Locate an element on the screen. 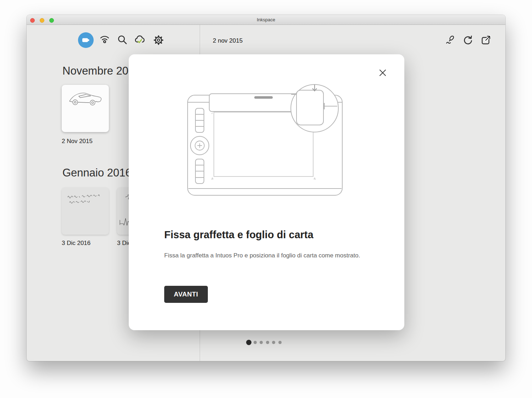  car-sketch is located at coordinates (85, 109).